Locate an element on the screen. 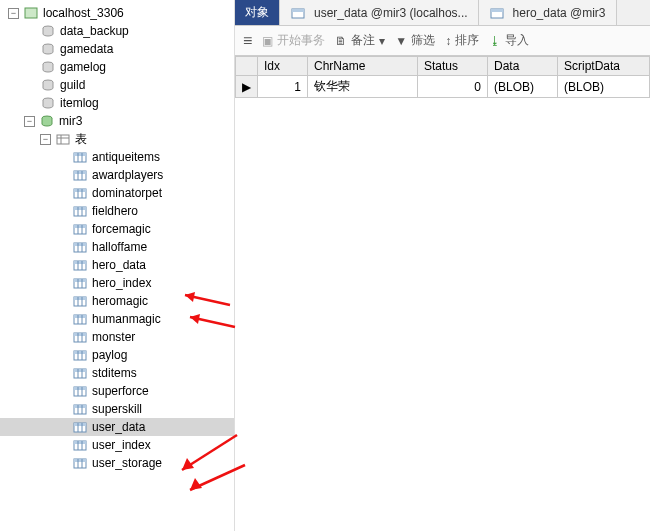 Image resolution: width=650 pixels, height=531 pixels. tree-table-monster: monster is located at coordinates (117, 337).